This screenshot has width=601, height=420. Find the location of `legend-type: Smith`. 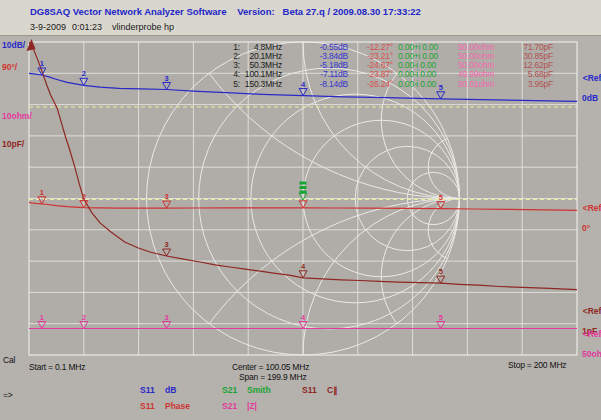

legend-type: Smith is located at coordinates (259, 390).